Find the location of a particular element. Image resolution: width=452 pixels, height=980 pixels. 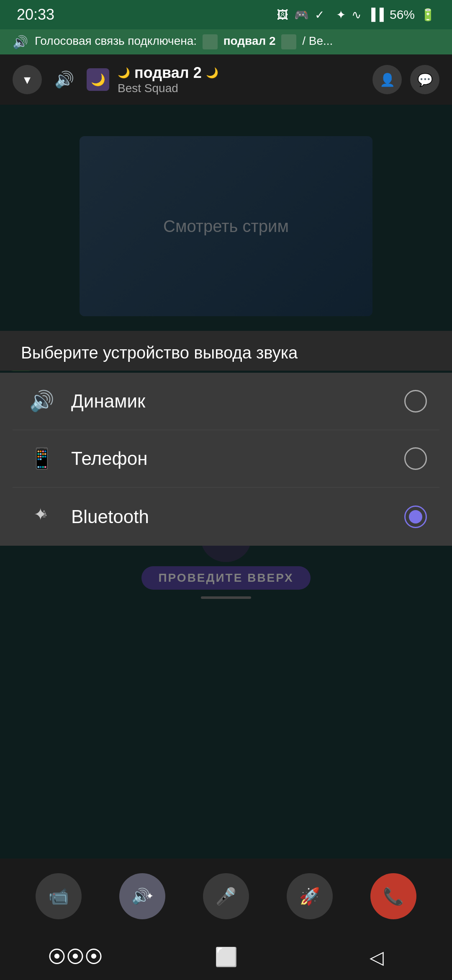

video-icon: 📹 is located at coordinates (59, 896).